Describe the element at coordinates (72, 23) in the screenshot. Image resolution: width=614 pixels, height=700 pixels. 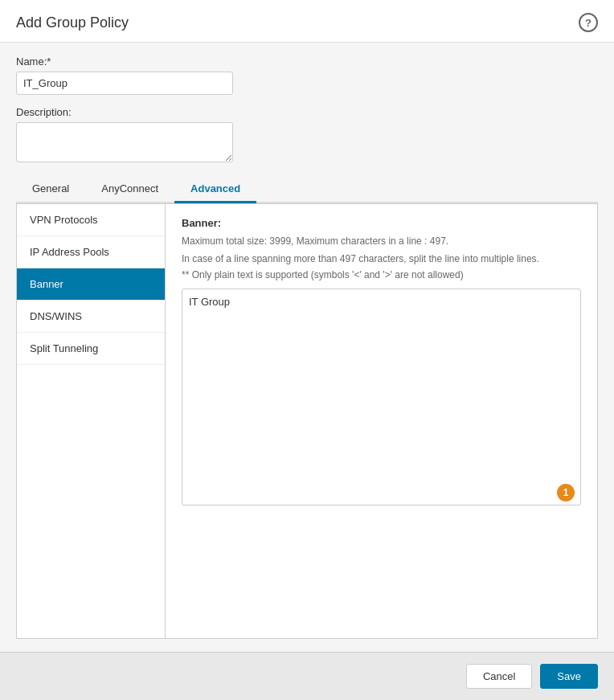
I see `dialog-title: Add Group Policy` at that location.